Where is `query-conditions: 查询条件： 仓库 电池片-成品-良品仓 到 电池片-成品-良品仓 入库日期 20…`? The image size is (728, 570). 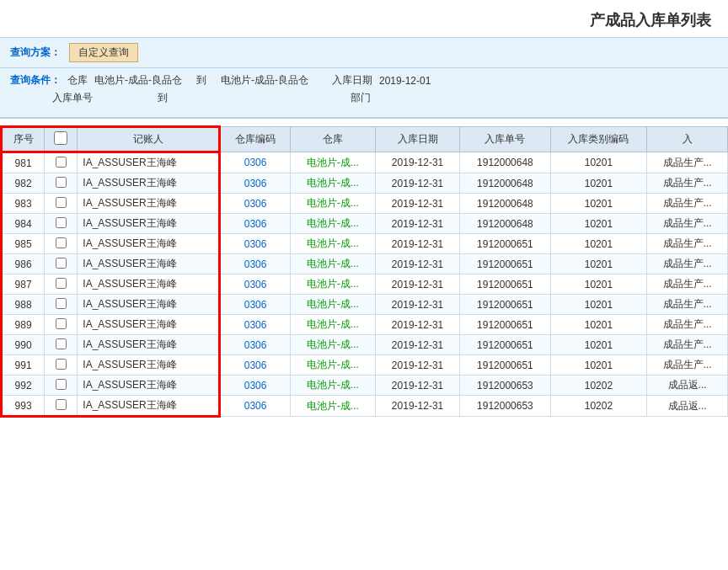 query-conditions: 查询条件： 仓库 电池片-成品-良品仓 到 电池片-成品-良品仓 入库日期 20… is located at coordinates (364, 93).